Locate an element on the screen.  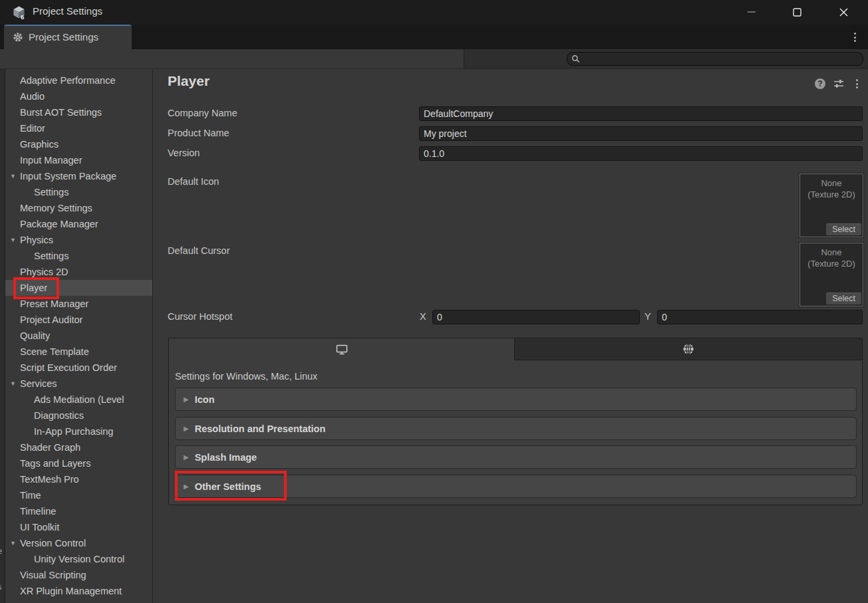
edge-fragment: e is located at coordinates (1, 550).